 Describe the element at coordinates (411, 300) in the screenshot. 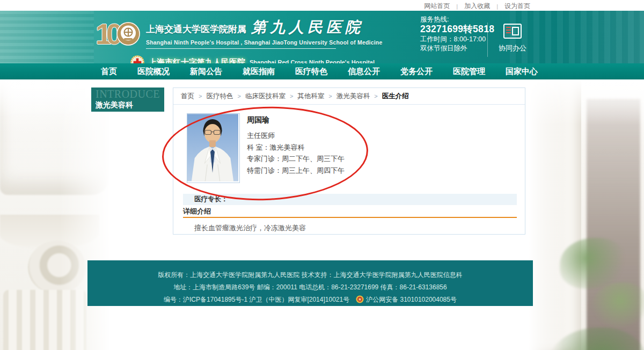

I see `footer-police-record: 沪公网安备 31010102004085号` at that location.